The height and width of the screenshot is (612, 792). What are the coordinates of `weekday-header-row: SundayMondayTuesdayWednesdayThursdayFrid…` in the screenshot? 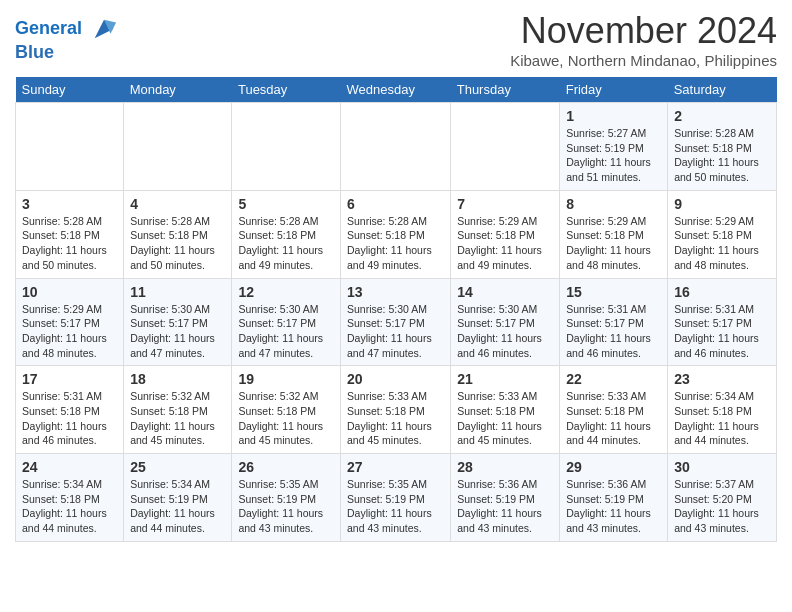 It's located at (396, 90).